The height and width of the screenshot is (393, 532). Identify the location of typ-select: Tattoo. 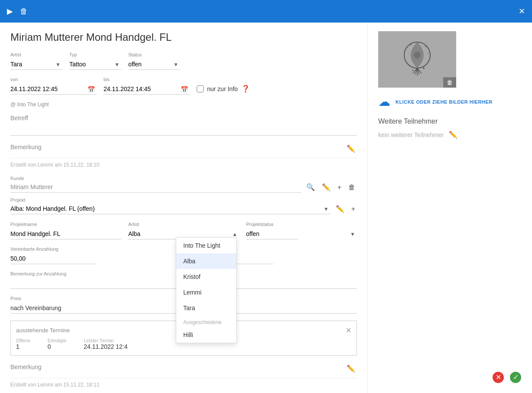
(95, 64).